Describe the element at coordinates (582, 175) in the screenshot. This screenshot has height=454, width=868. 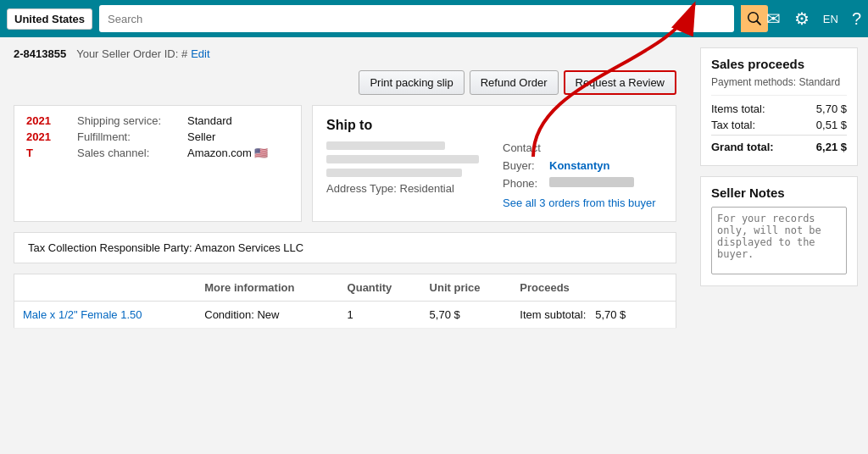
I see `ship-contact: Contact Buyer: Konstantyn Phone: See all…` at that location.